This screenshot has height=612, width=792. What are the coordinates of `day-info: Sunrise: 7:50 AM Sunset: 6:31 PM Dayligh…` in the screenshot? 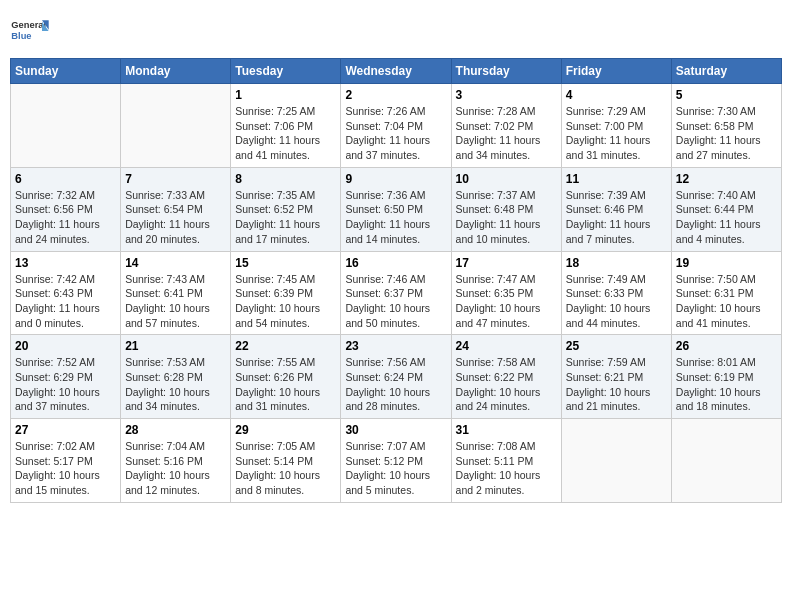 It's located at (726, 302).